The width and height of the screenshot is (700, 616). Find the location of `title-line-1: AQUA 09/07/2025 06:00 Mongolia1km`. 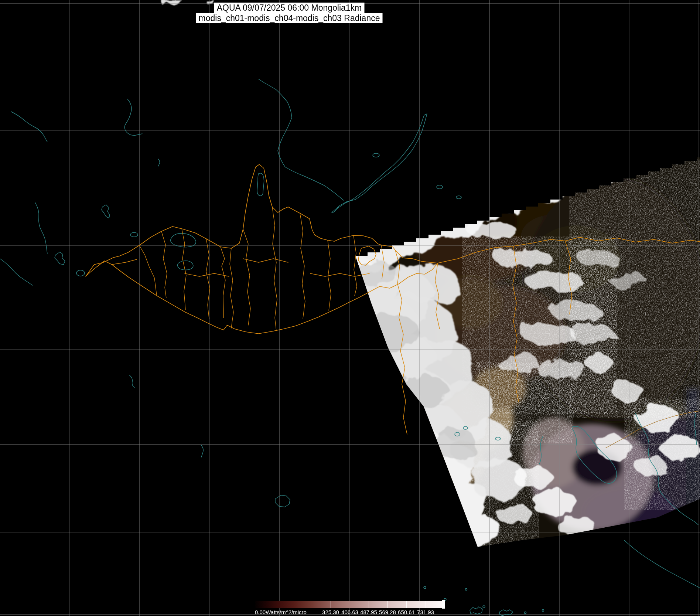

title-line-1: AQUA 09/07/2025 06:00 Mongolia1km is located at coordinates (290, 8).